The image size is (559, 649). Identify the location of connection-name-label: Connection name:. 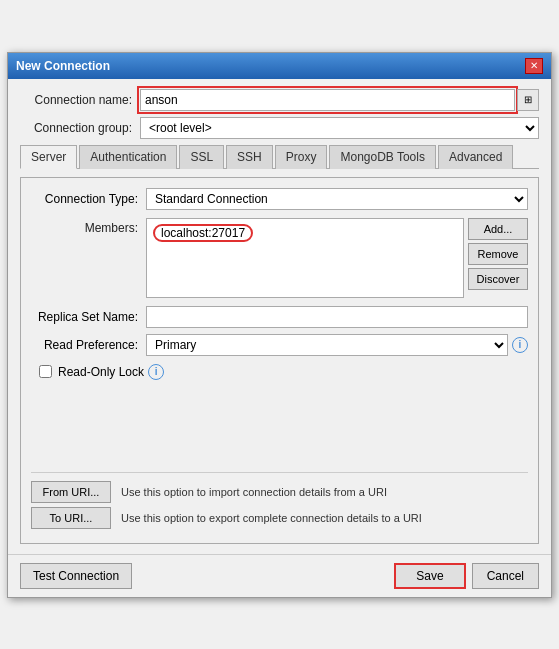
(80, 100).